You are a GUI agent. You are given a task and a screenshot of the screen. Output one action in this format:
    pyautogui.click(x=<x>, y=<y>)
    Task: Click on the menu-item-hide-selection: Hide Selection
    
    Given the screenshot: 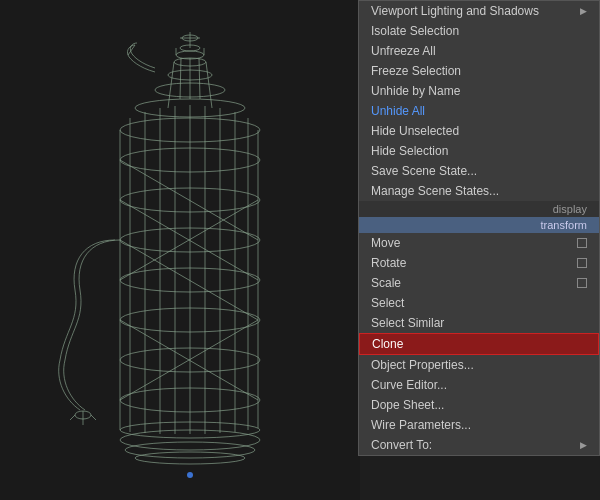 What is the action you would take?
    pyautogui.click(x=479, y=151)
    